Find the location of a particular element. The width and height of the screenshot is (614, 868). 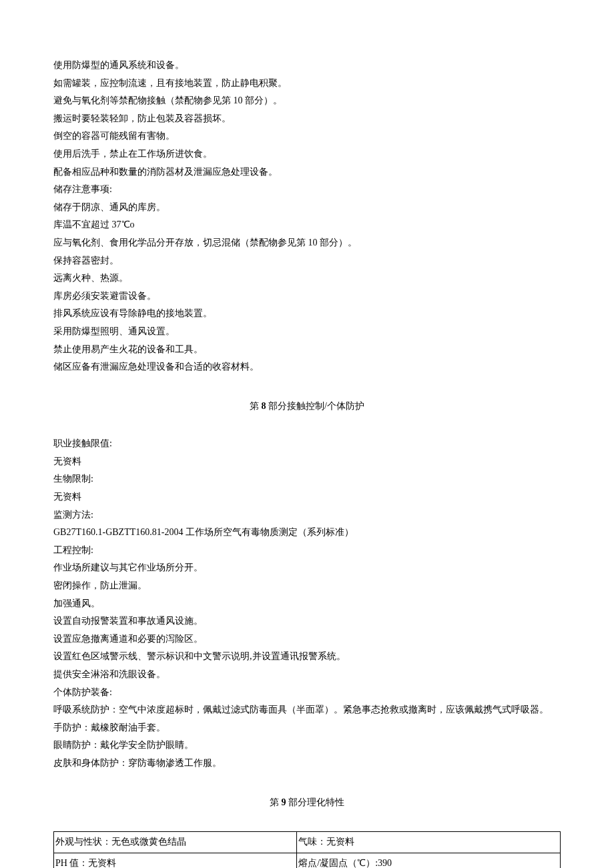

body-line: 加强通风。 is located at coordinates (307, 604).